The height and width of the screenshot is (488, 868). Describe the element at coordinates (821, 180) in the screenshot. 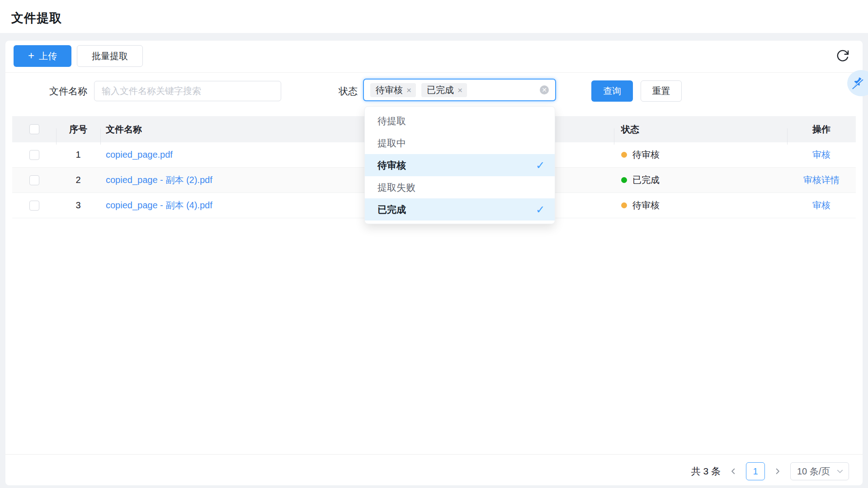

I see `review-detail-action-link: 审核详情` at that location.